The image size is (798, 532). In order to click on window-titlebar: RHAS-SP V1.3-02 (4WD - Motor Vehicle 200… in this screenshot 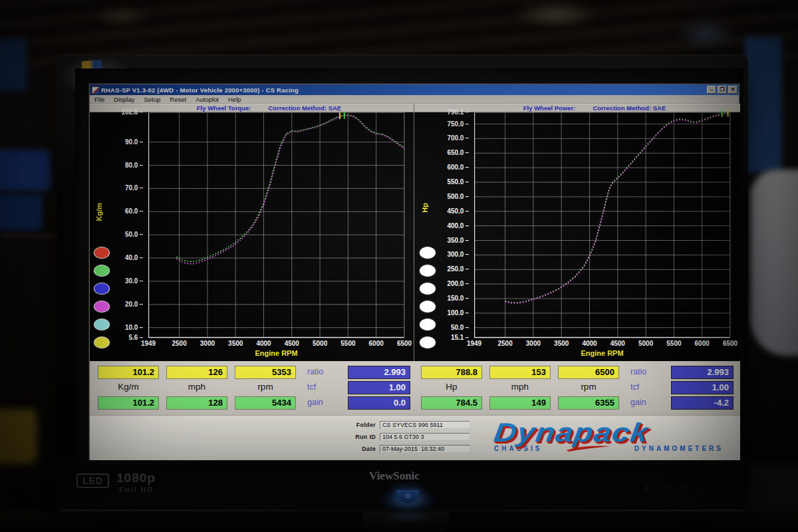, I will do `click(414, 90)`.